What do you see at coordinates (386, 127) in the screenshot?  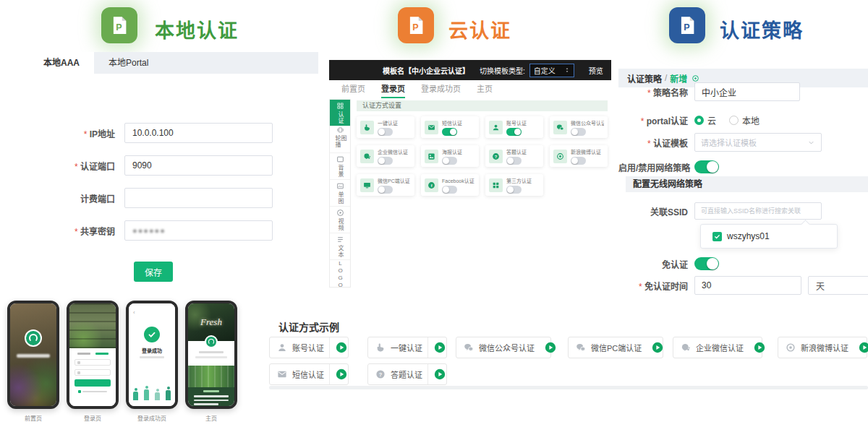 I see `method-card-one-key: 一键认证` at bounding box center [386, 127].